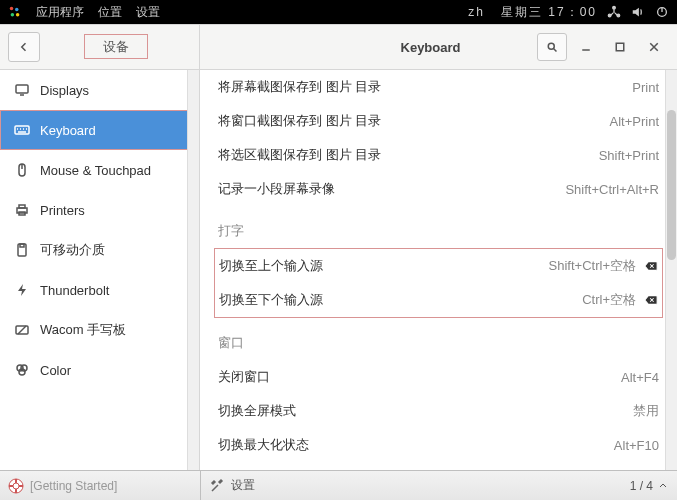 The image size is (677, 500). What do you see at coordinates (74, 290) in the screenshot?
I see `sidebar-item-label: Thunderbolt` at bounding box center [74, 290].